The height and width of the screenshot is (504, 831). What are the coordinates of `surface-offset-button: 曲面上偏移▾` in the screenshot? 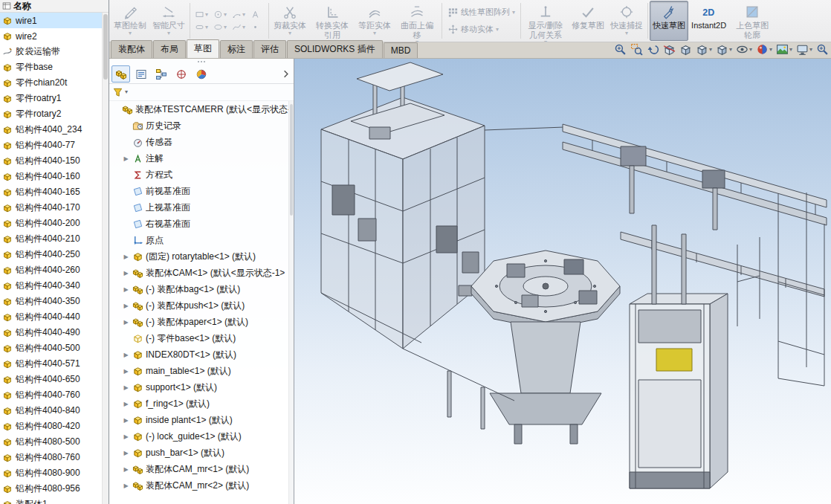 It's located at (417, 21).